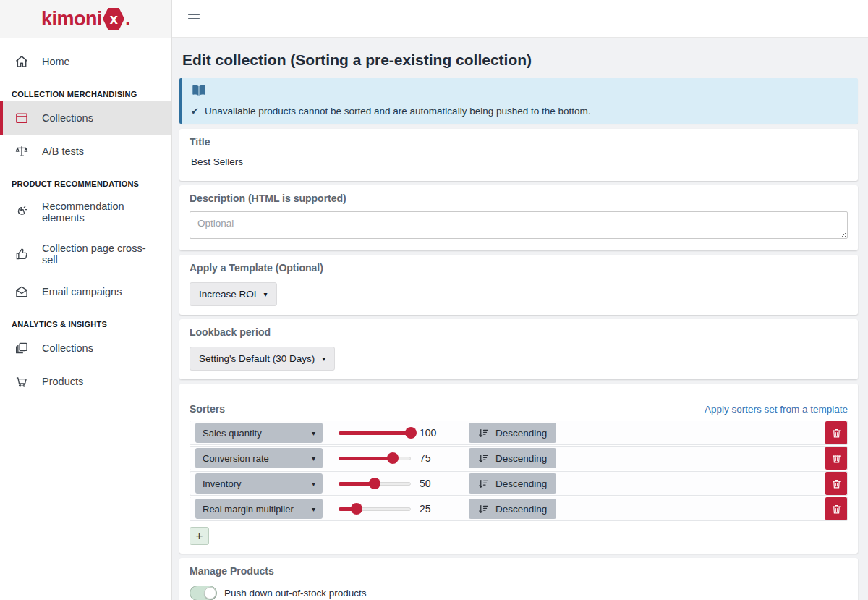 This screenshot has height=600, width=868. I want to click on weight-value: 50, so click(432, 483).